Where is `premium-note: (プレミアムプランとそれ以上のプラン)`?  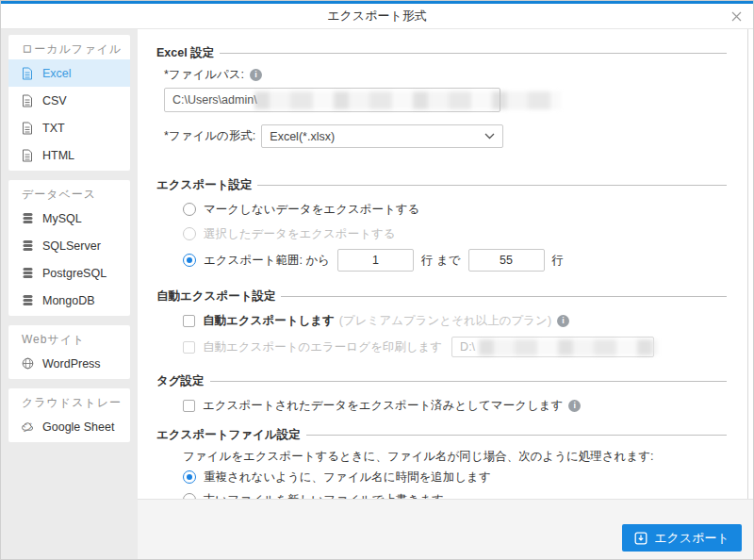
premium-note: (プレミアムプランとそれ以上のプラン) is located at coordinates (445, 321).